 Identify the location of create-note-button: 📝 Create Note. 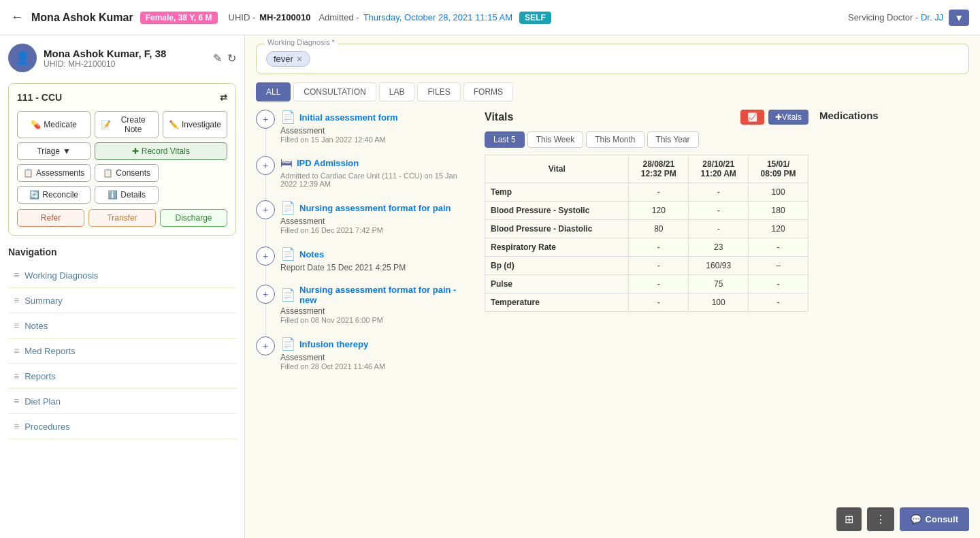
(127, 125).